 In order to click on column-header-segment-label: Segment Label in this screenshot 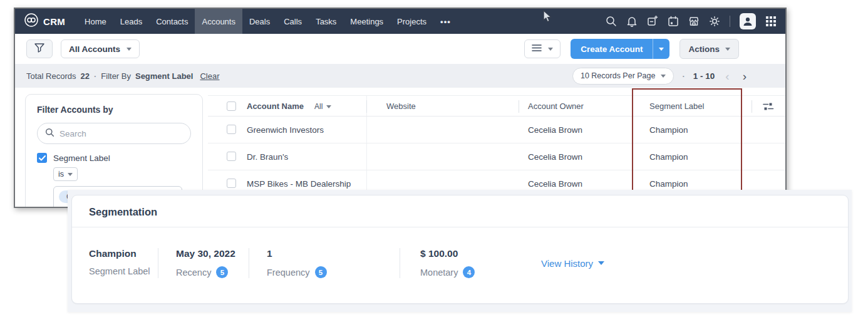, I will do `click(676, 107)`.